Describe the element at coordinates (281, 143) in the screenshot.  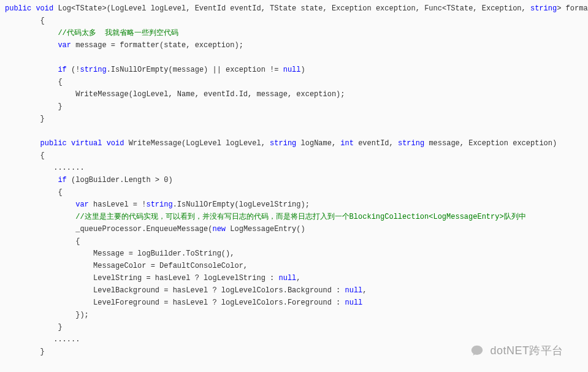
I see `code-line: public virtual void WriteMessage(LogLeve…` at that location.